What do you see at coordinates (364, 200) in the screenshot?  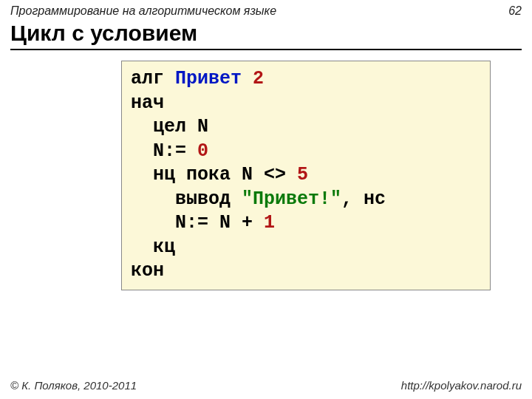 I see `code-line-6c: , нс` at bounding box center [364, 200].